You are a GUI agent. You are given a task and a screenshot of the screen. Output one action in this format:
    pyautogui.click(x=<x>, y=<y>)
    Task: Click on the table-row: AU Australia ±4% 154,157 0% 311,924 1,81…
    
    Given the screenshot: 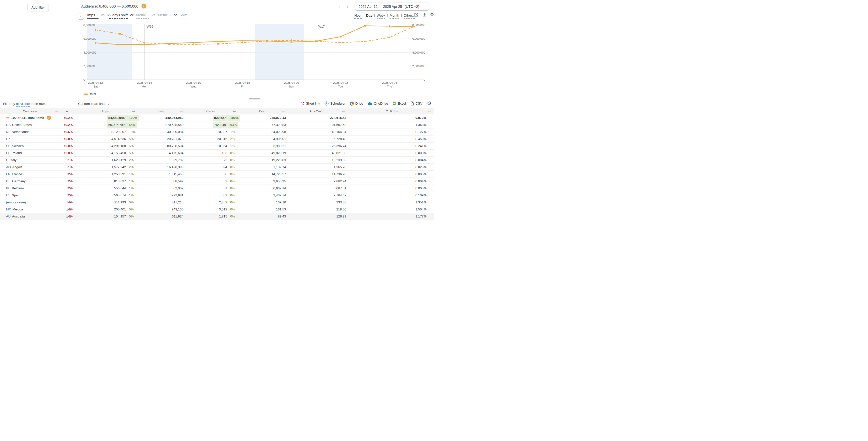 What is the action you would take?
    pyautogui.click(x=217, y=216)
    